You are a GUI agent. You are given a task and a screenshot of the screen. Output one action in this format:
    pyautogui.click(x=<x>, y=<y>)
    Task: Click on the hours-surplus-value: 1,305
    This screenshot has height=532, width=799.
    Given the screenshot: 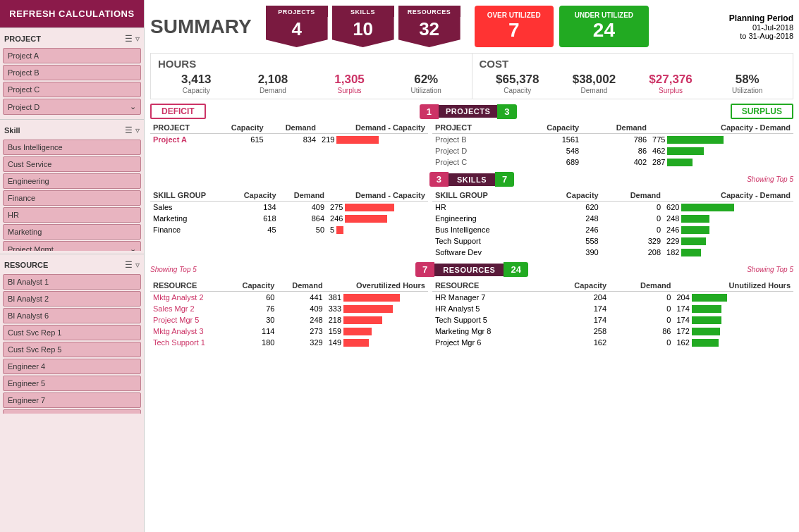 What is the action you would take?
    pyautogui.click(x=350, y=80)
    